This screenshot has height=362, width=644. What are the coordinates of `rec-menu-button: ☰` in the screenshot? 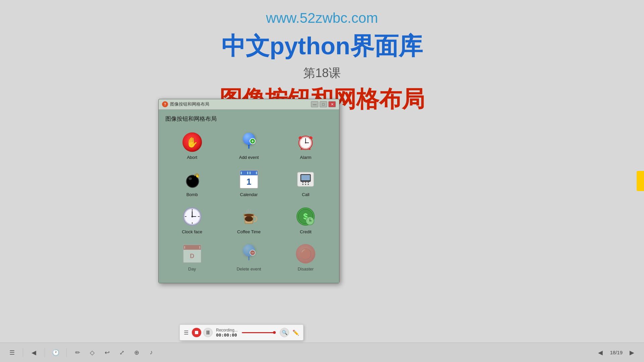 It's located at (186, 333).